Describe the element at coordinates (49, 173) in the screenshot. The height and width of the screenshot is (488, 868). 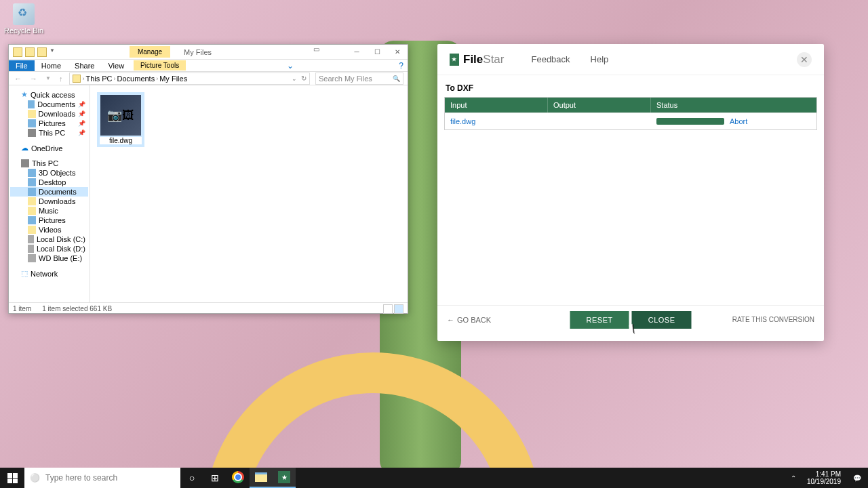
I see `tree-3d-objects: 3D Objects` at that location.